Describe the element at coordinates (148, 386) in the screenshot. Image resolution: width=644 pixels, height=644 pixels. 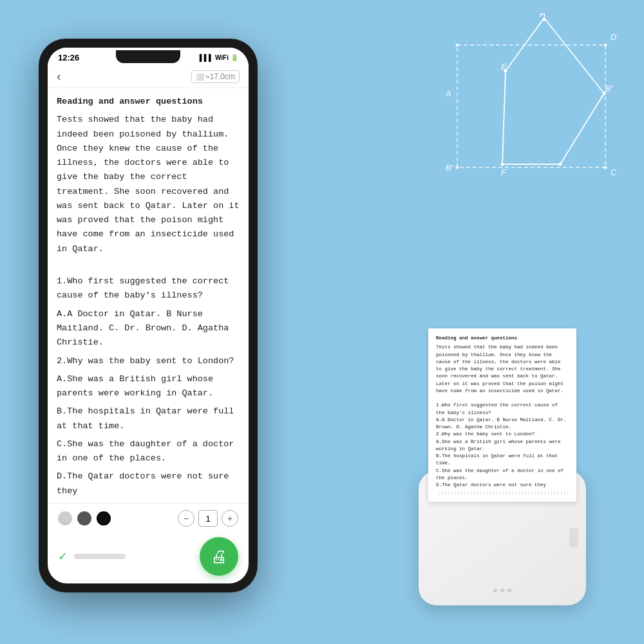
I see `content-q2a: A.She was a British girl whose parents w…` at that location.